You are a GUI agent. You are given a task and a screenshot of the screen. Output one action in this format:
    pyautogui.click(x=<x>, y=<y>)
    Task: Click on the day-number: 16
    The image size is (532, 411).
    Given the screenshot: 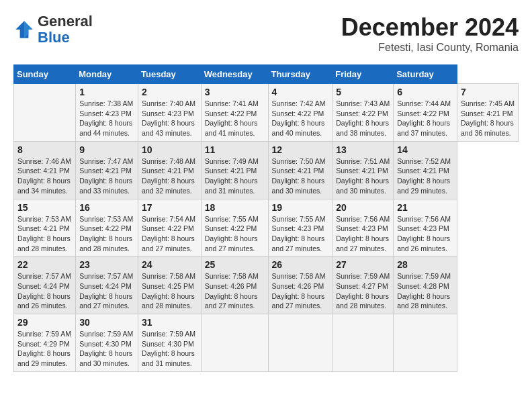 What is the action you would take?
    pyautogui.click(x=107, y=208)
    